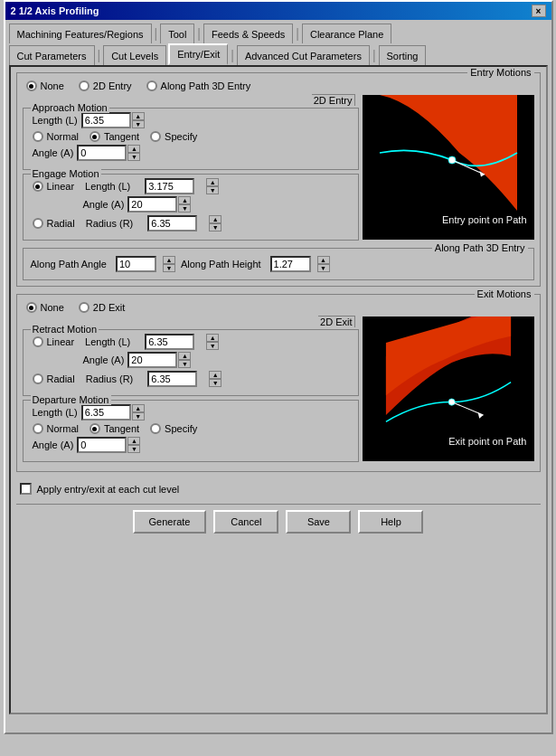 This screenshot has height=756, width=556. Describe the element at coordinates (212, 338) in the screenshot. I see `retract-length-up: ▲` at that location.